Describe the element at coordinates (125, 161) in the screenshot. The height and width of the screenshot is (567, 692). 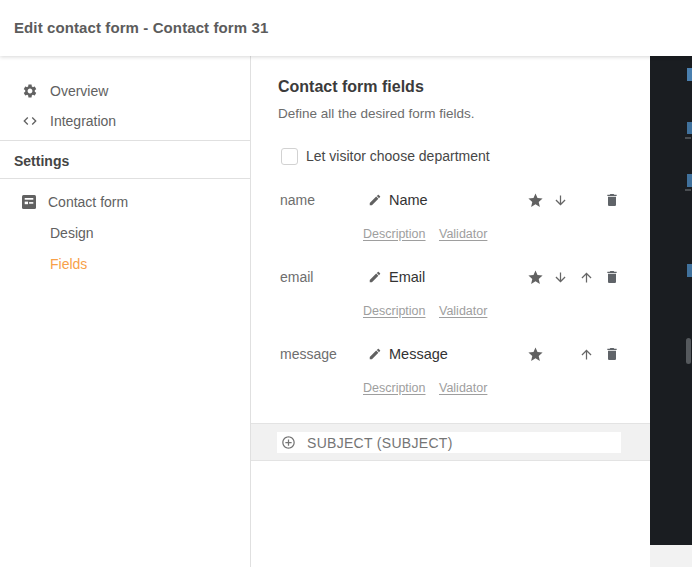
I see `sidebar-section-settings: Settings` at that location.